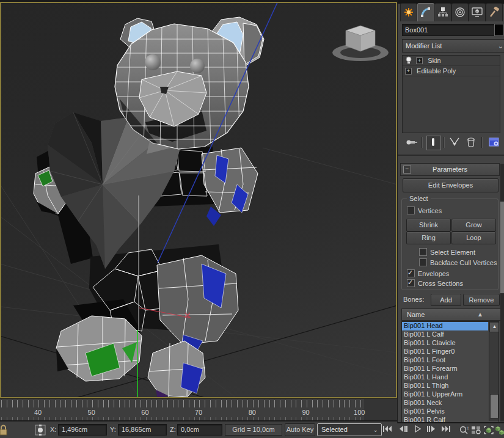 The image size is (504, 438). Describe the element at coordinates (424, 46) in the screenshot. I see `modifier-list-label: Modifier List` at that location.